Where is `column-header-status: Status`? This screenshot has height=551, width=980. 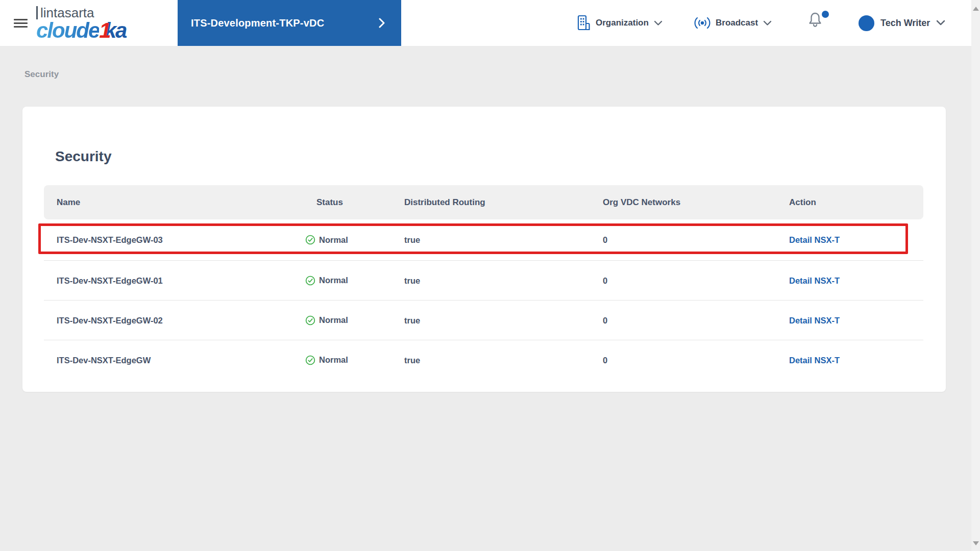
column-header-status: Status is located at coordinates (330, 203).